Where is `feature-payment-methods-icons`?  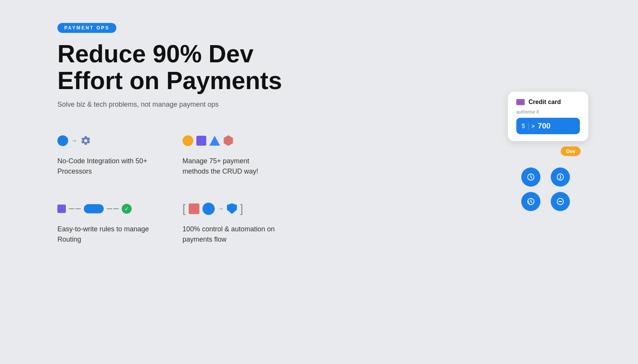
feature-payment-methods-icons is located at coordinates (230, 141).